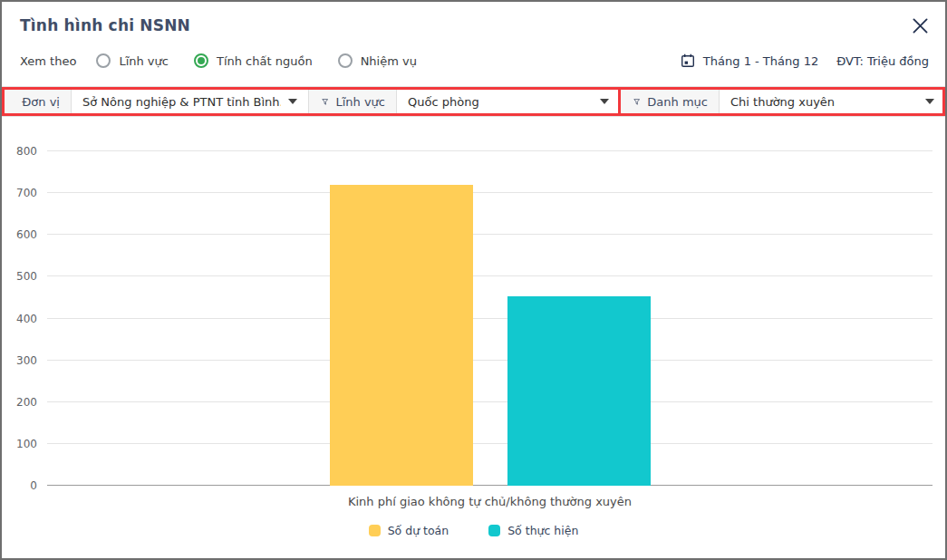 This screenshot has width=947, height=560. What do you see at coordinates (27, 151) in the screenshot?
I see `y-tick-label: 800` at bounding box center [27, 151].